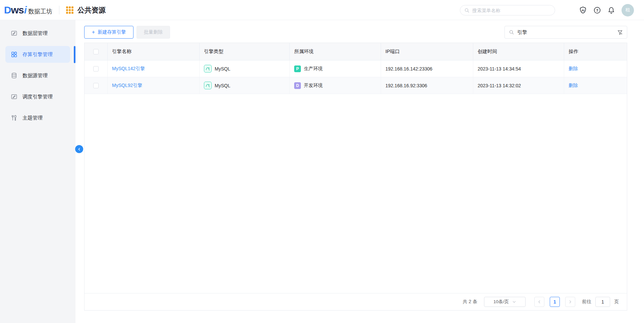 This screenshot has height=323, width=644. I want to click on sidebar: 数据层管理 存算引擎管理 数据源管理 调度引擎管理 主题管理, so click(38, 172).